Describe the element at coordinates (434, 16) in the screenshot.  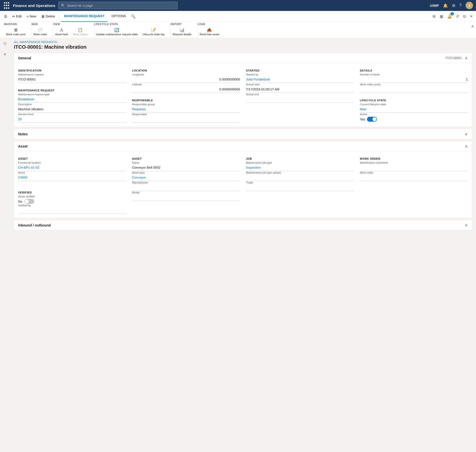
I see `grid-view-icon: ⊞` at that location.